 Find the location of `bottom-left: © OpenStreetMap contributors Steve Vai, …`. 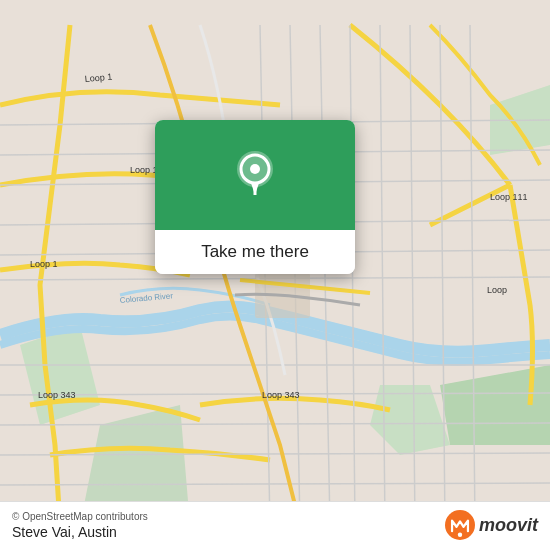

bottom-left: © OpenStreetMap contributors Steve Vai, … is located at coordinates (80, 526).